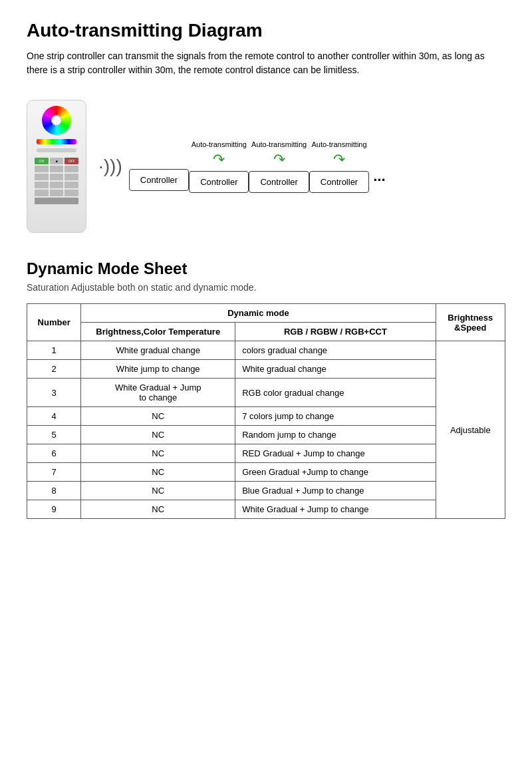 The image size is (532, 783). I want to click on dynamic-mode-header: Dynamic mode, so click(258, 313).